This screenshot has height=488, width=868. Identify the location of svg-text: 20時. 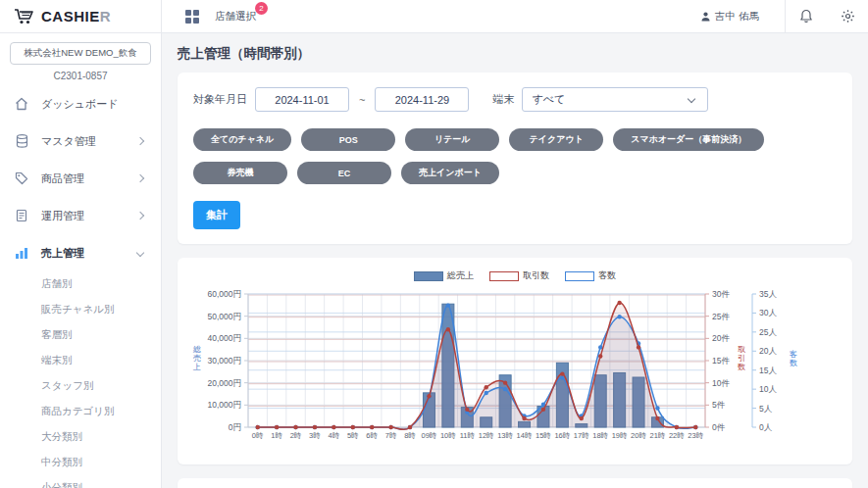
(638, 435).